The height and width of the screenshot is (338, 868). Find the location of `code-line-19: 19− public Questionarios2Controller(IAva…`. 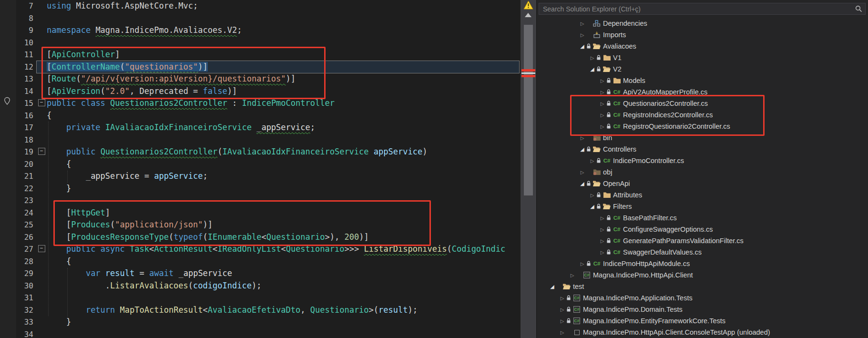

code-line-19: 19− public Questionarios2Controller(IAva… is located at coordinates (260, 152).